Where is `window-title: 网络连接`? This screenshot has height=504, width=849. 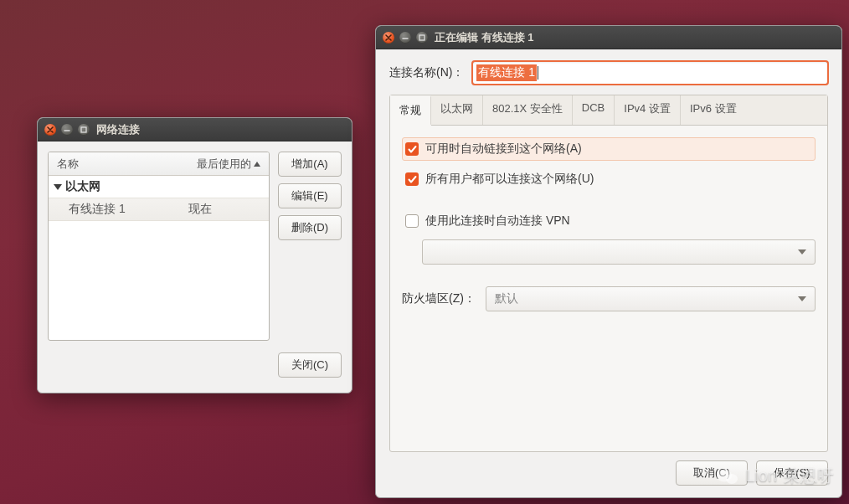
window-title: 网络连接 is located at coordinates (118, 130).